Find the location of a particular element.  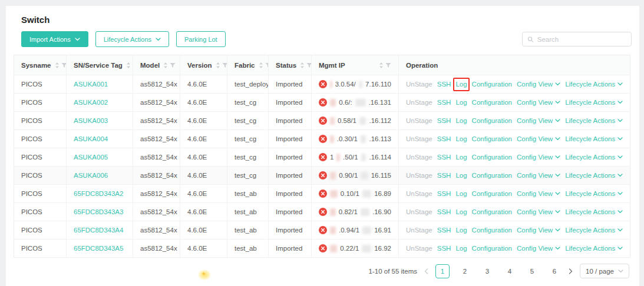

sn-link: 65FDC8D343A4 is located at coordinates (98, 230).